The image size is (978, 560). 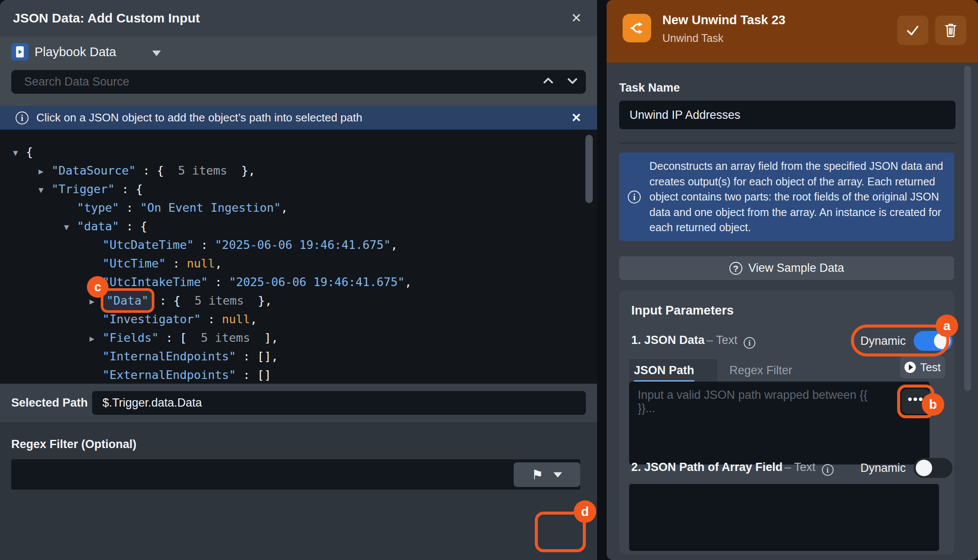 What do you see at coordinates (298, 189) in the screenshot?
I see `json-tree-row: ▼"Trigger" : {` at bounding box center [298, 189].